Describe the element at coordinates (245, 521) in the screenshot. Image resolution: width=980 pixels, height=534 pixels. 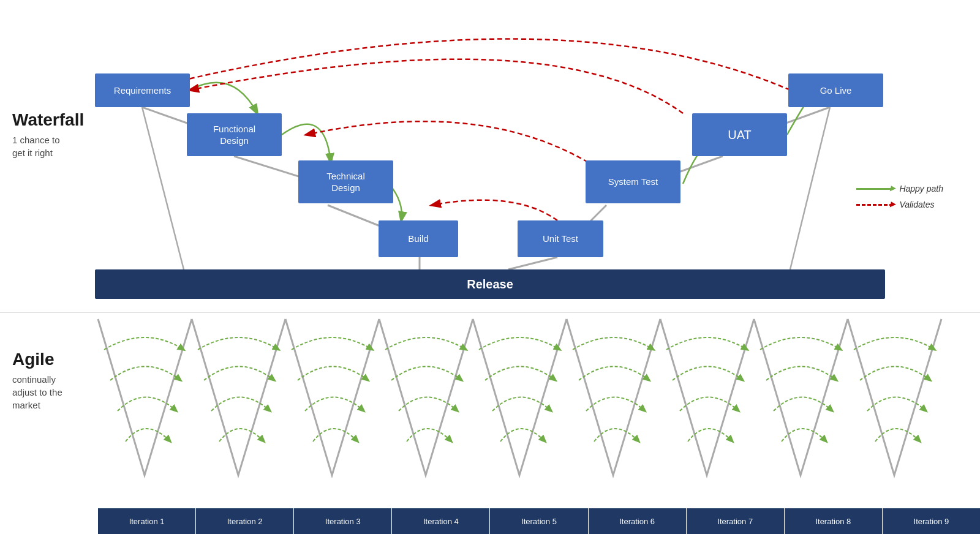
I see `iteration-bar-2: Iteration 2` at that location.